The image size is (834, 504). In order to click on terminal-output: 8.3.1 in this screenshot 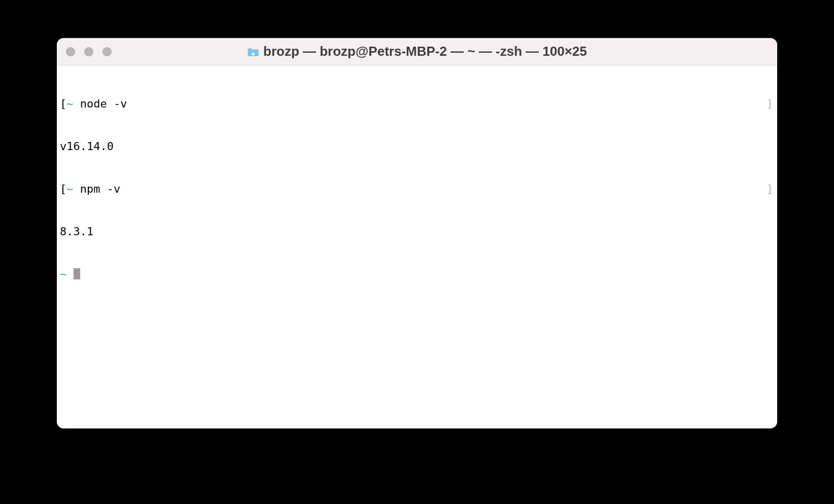, I will do `click(77, 232)`.